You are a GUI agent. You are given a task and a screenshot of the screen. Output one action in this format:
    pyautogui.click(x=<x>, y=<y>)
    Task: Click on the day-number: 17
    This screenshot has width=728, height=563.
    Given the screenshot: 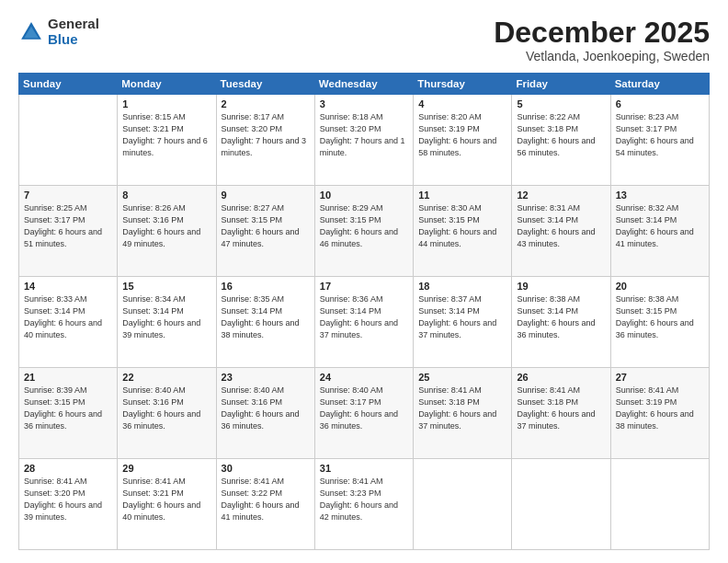 What is the action you would take?
    pyautogui.click(x=364, y=286)
    